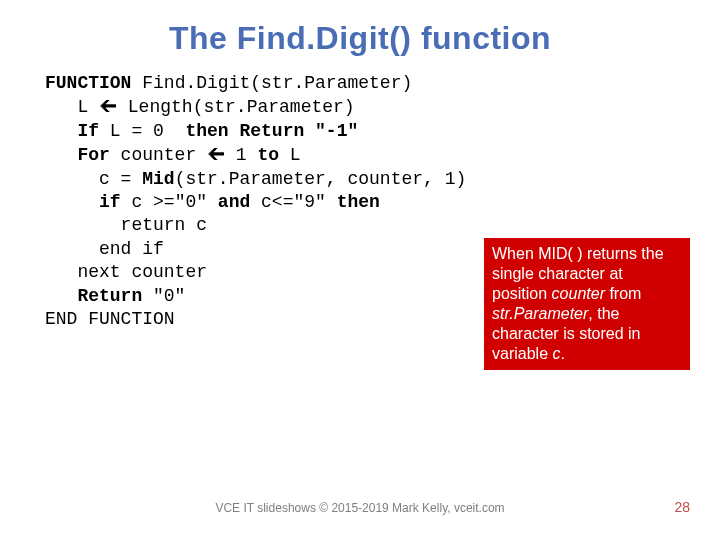  Describe the element at coordinates (83, 202) in the screenshot. I see `kw-if: if` at that location.